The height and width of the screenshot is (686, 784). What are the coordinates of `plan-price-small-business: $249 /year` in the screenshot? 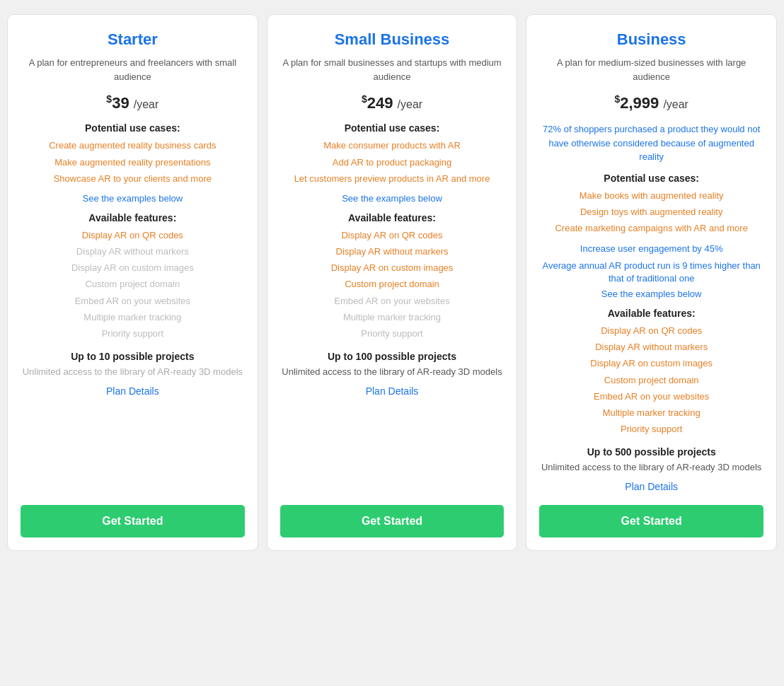 It's located at (392, 103).